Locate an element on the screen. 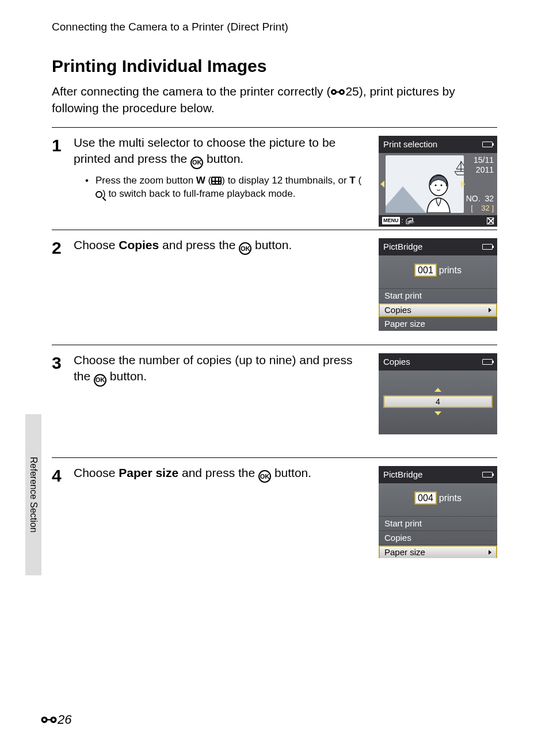  lcd-pictbridge-copies: PictBridge 001prints Start print Copies … is located at coordinates (438, 284).